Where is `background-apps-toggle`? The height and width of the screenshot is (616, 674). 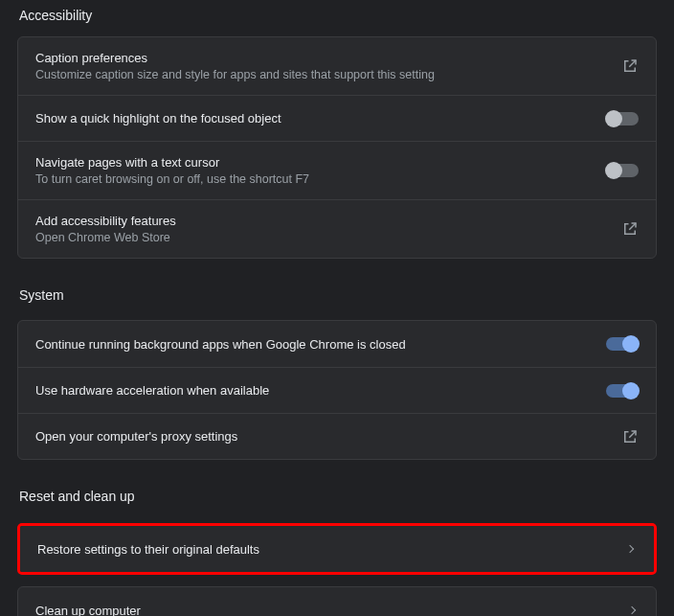 background-apps-toggle is located at coordinates (622, 344).